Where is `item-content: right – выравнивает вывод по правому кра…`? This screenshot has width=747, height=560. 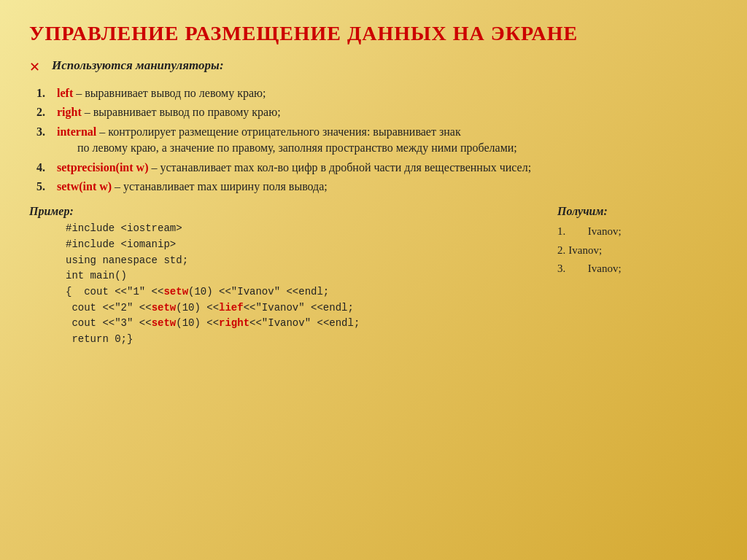 item-content: right – выравнивает вывод по правому кра… is located at coordinates (387, 112).